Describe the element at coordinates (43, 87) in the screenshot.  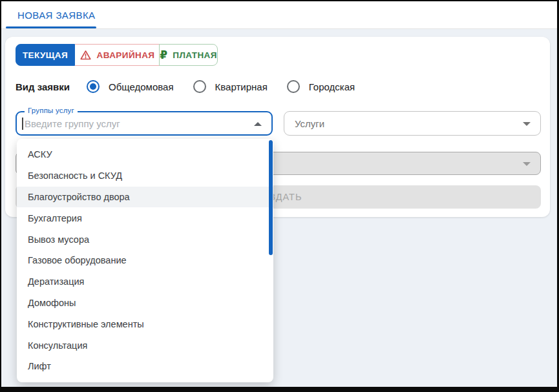
I see `request-kind-label: Вид заявки` at that location.